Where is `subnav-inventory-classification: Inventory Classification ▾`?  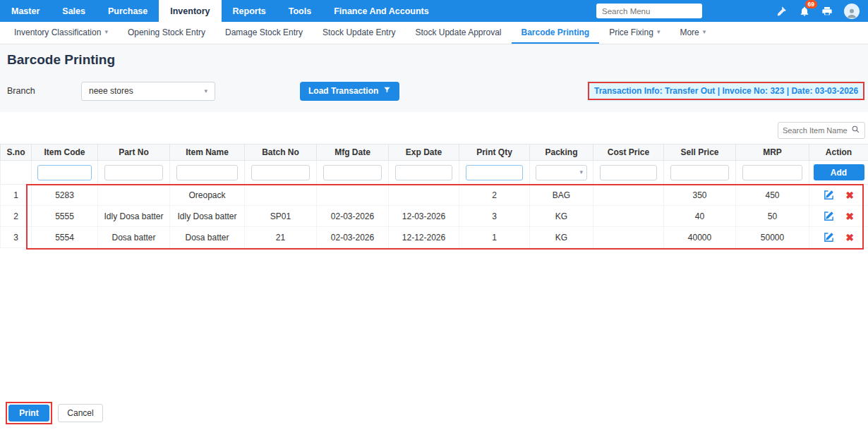
subnav-inventory-classification: Inventory Classification ▾ is located at coordinates (61, 32).